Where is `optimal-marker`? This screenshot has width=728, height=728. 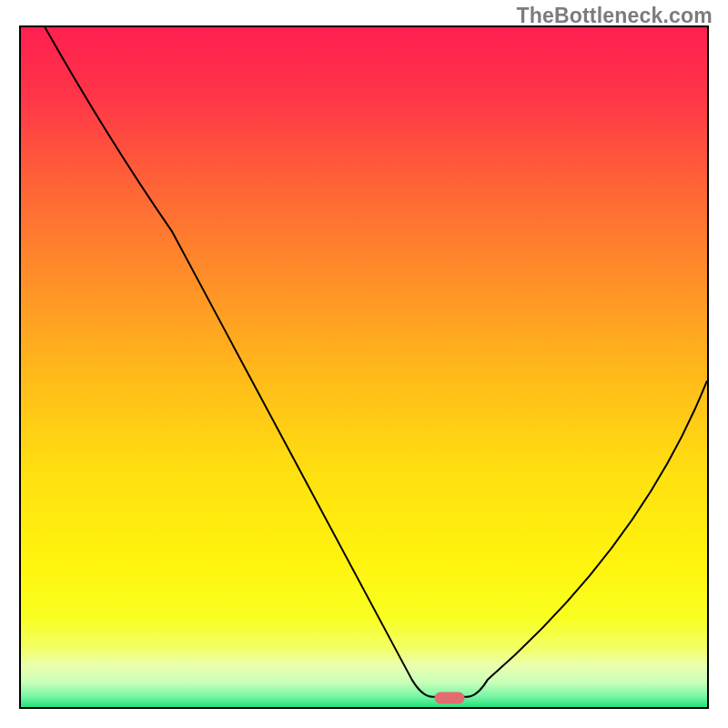
optimal-marker is located at coordinates (450, 699).